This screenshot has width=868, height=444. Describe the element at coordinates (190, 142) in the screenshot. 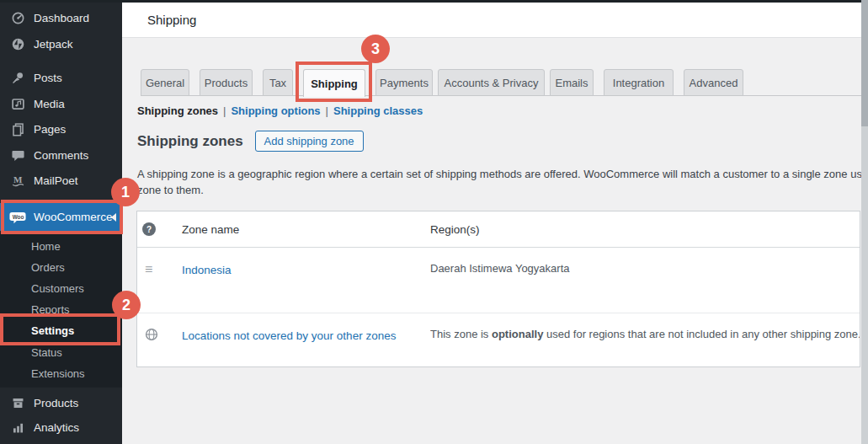

I see `section-heading: Shipping zones` at that location.